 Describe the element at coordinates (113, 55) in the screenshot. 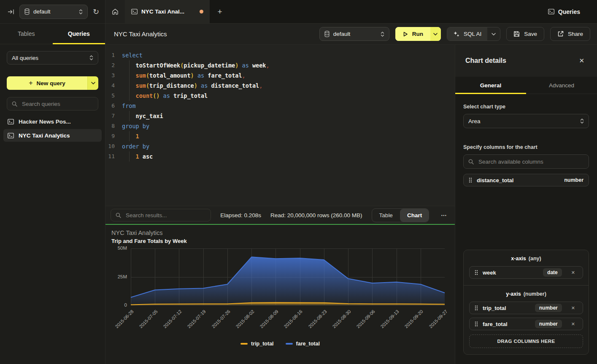

I see `line-number: 1` at that location.